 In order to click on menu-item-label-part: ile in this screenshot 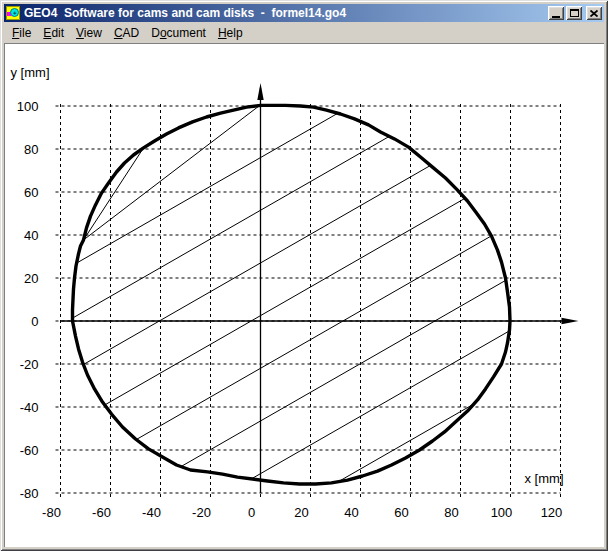, I will do `click(25, 33)`.